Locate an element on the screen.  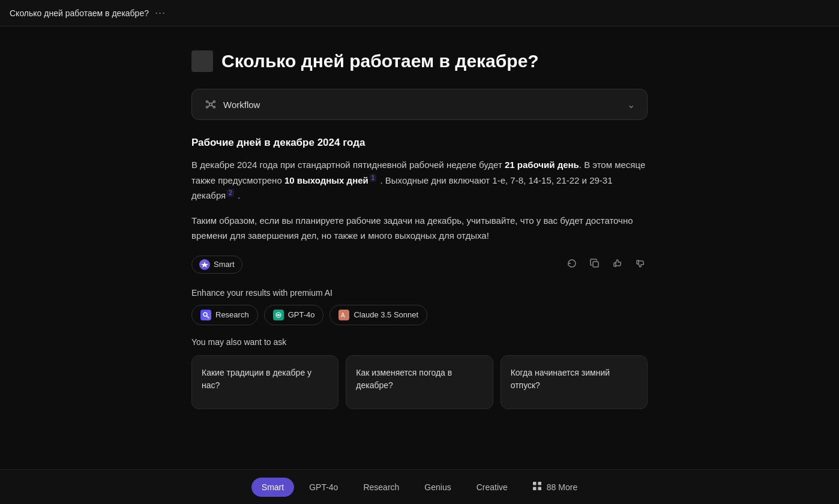
premium-section: Enhance your results with premium AI Res… is located at coordinates (419, 307).